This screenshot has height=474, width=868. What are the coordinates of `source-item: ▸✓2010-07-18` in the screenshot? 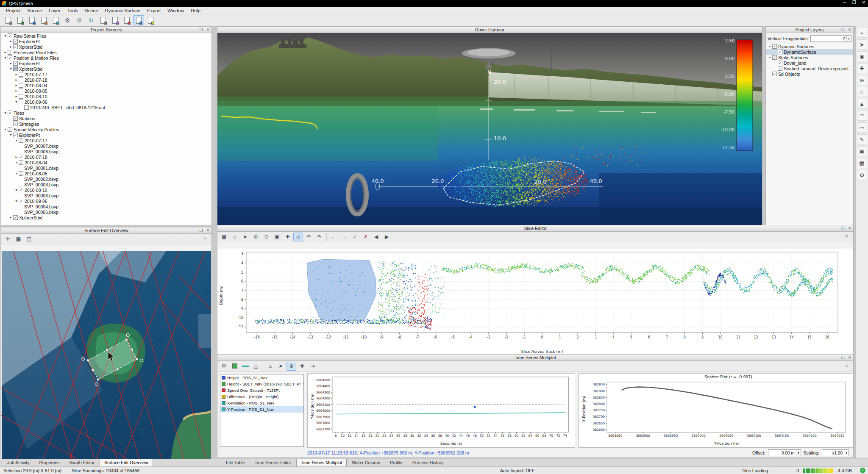 It's located at (106, 157).